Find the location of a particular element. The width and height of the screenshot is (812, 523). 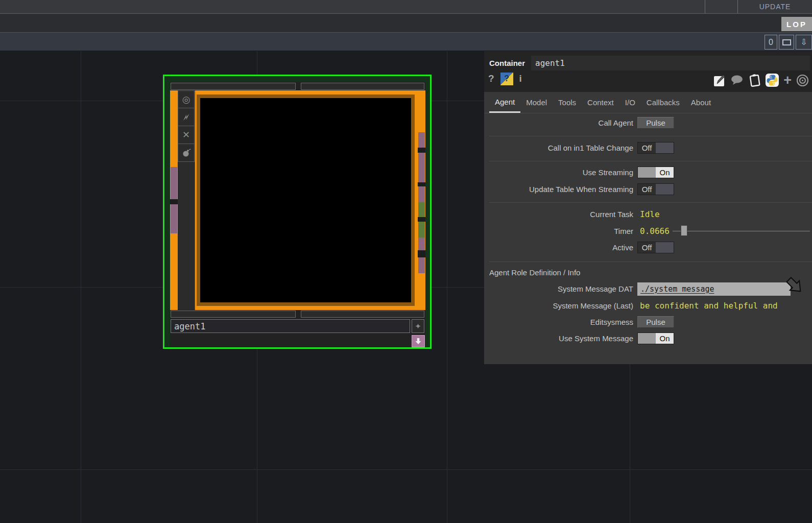

current-task-readout: Idle is located at coordinates (649, 215).